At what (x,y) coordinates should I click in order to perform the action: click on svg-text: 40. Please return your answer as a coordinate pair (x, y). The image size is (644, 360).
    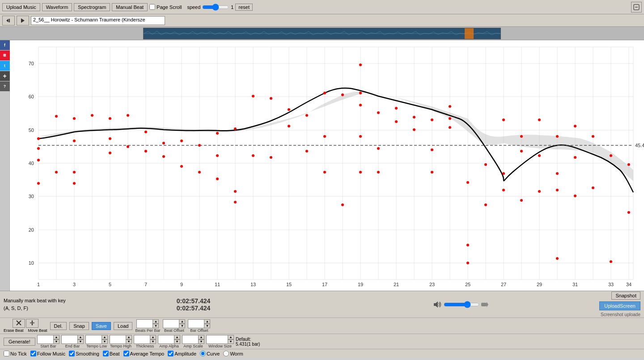
    Looking at the image, I should click on (31, 163).